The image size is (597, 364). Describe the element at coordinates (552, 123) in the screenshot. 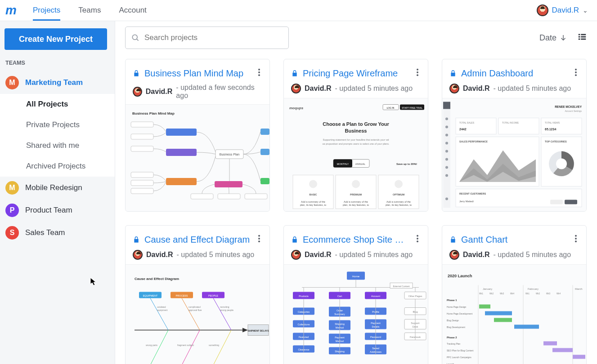

I see `svg-text: TOTAL VIEWS` at that location.